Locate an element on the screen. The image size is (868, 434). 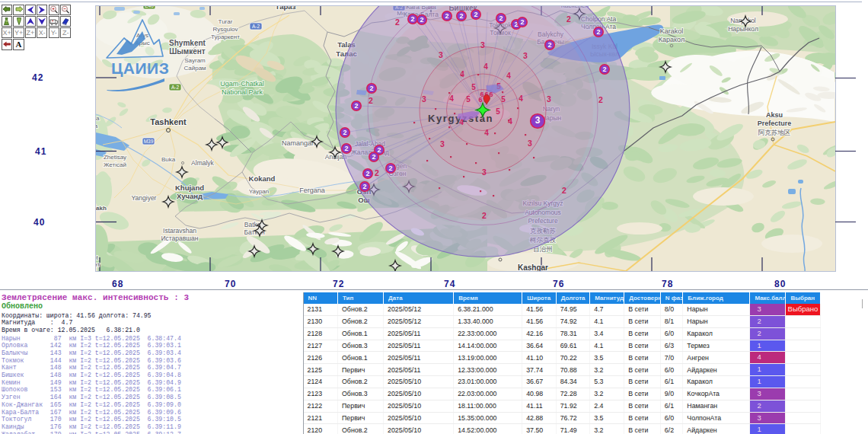
svg-text: Тураркент is located at coordinates (225, 37).